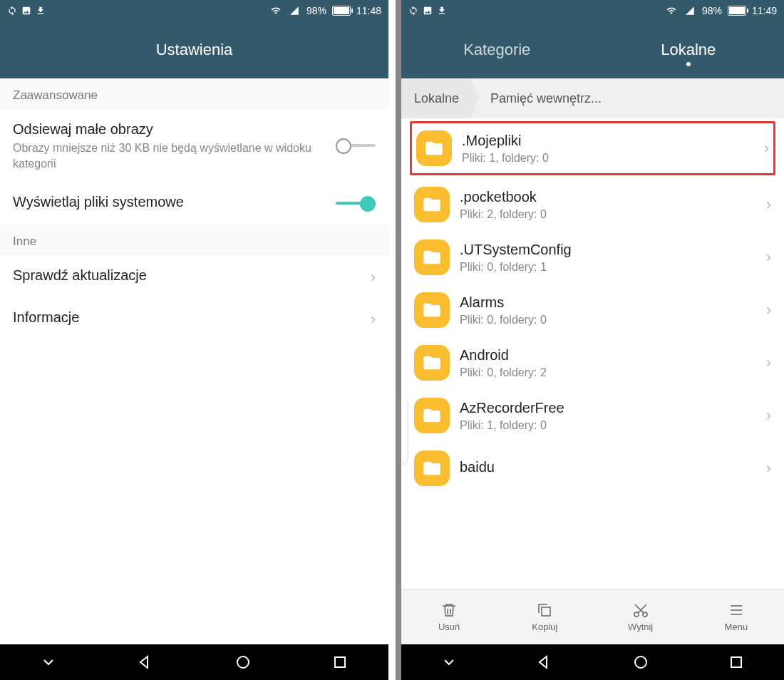  What do you see at coordinates (194, 240) in the screenshot?
I see `section-other: Inne` at bounding box center [194, 240].